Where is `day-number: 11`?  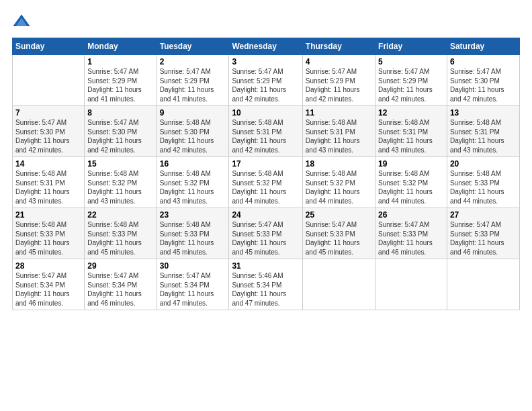 day-number: 11 is located at coordinates (339, 113).